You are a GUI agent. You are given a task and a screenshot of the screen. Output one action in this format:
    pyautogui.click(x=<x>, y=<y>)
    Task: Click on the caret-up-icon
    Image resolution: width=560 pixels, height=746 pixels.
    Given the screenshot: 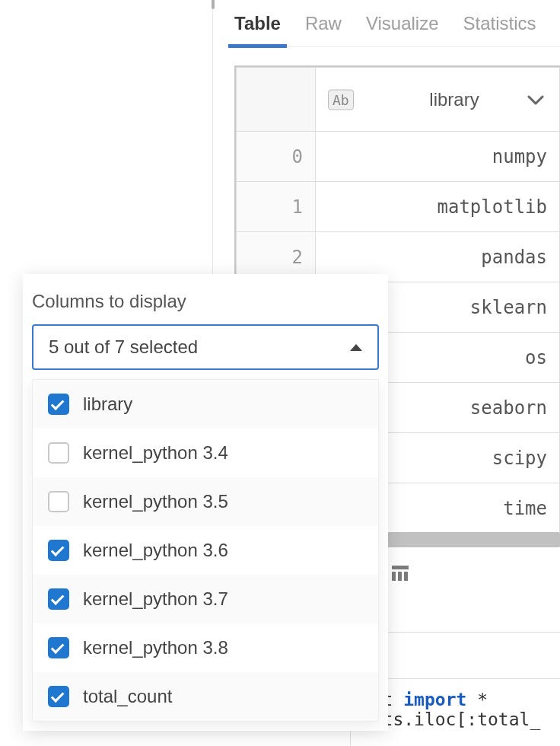 What is the action you would take?
    pyautogui.click(x=356, y=347)
    